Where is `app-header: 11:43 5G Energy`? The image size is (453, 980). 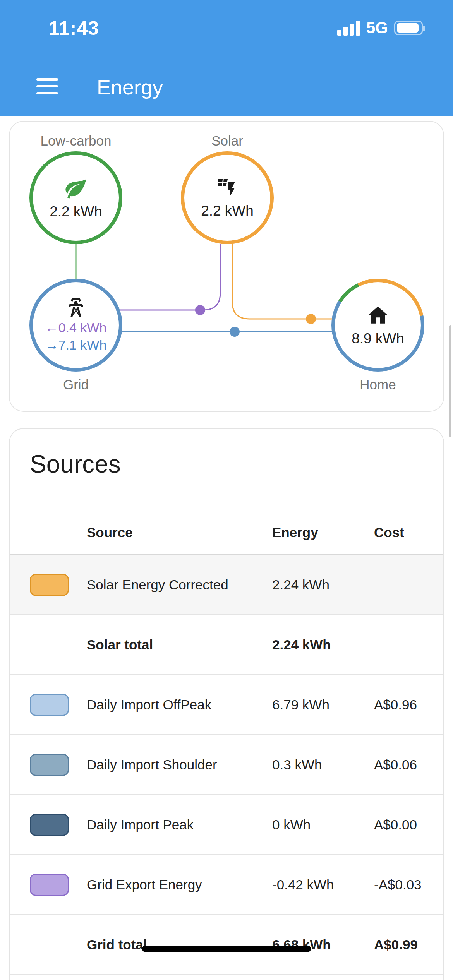
app-header: 11:43 5G Energy is located at coordinates (226, 58).